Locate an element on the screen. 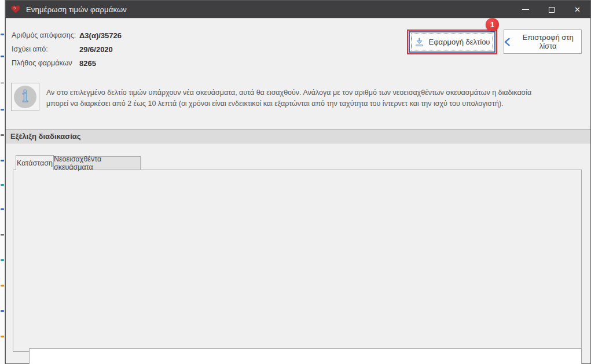  info-message-line2: μπορεί να διαρκέσει από 2 έως 10 λεπτά (… is located at coordinates (275, 104).